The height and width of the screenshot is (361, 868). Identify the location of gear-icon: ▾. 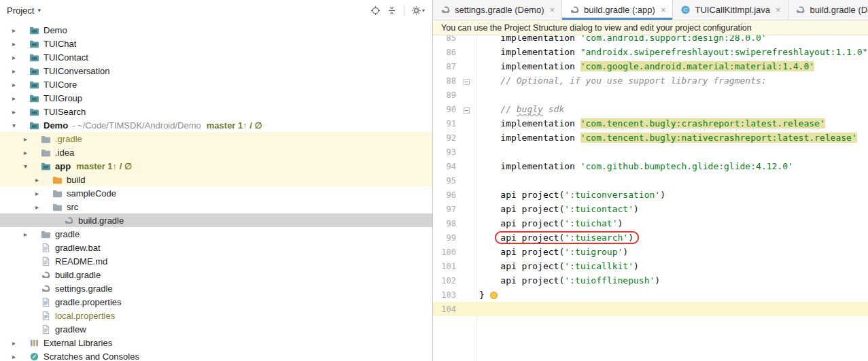
(418, 10).